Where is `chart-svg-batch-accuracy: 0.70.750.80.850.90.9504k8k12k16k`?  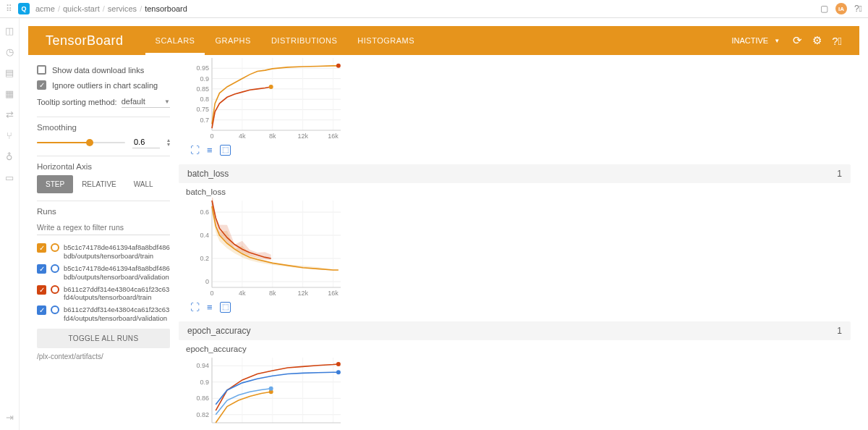 chart-svg-batch-accuracy: 0.70.750.80.850.90.9504k8k12k16k is located at coordinates (265, 98).